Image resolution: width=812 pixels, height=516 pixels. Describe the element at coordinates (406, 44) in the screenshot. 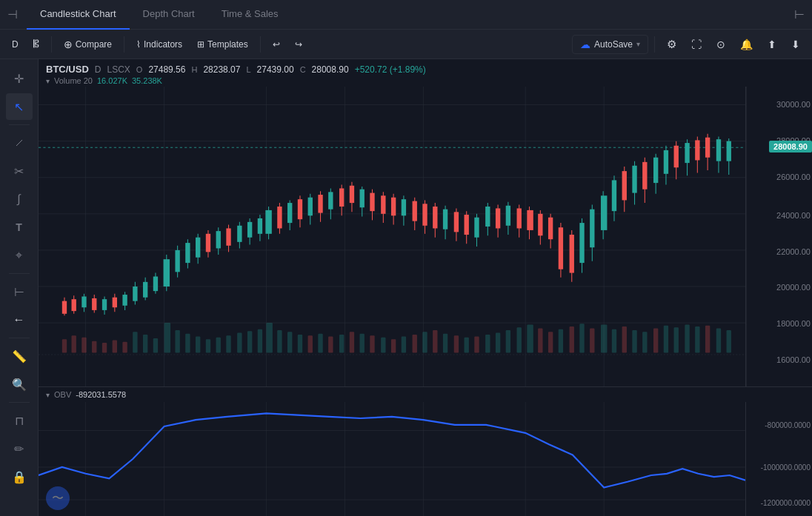

I see `toolbar: D 𝄡 ⊕ Compare ⌇ Indicators ⊞ Templates ↩…` at that location.